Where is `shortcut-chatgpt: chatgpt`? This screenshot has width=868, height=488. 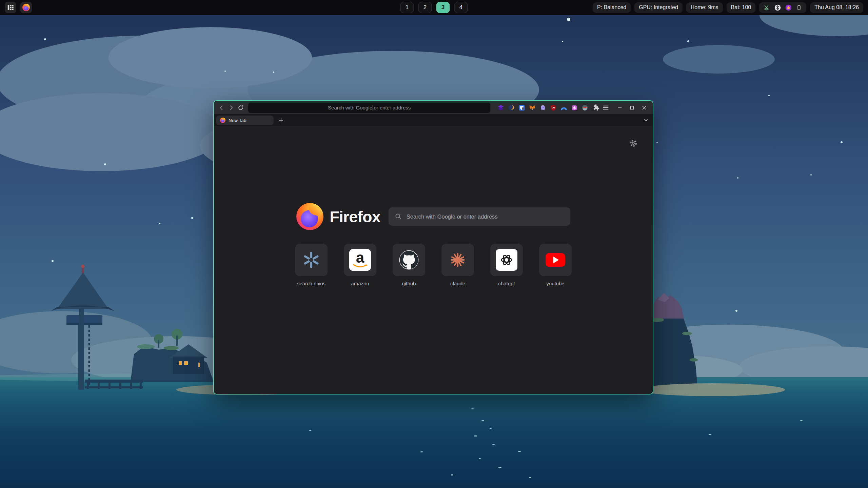 shortcut-chatgpt: chatgpt is located at coordinates (507, 265).